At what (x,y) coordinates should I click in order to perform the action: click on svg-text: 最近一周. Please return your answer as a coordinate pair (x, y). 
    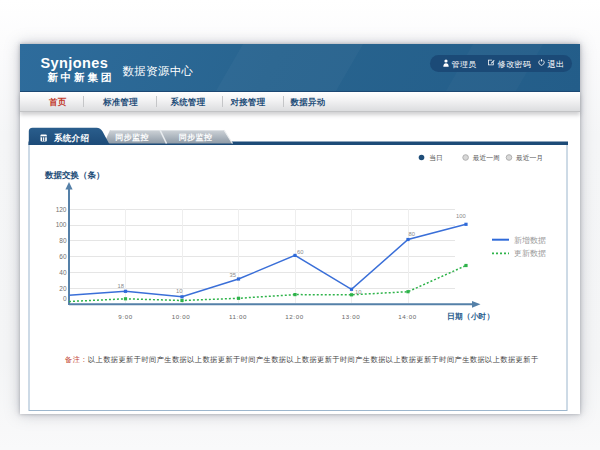
    Looking at the image, I should click on (486, 158).